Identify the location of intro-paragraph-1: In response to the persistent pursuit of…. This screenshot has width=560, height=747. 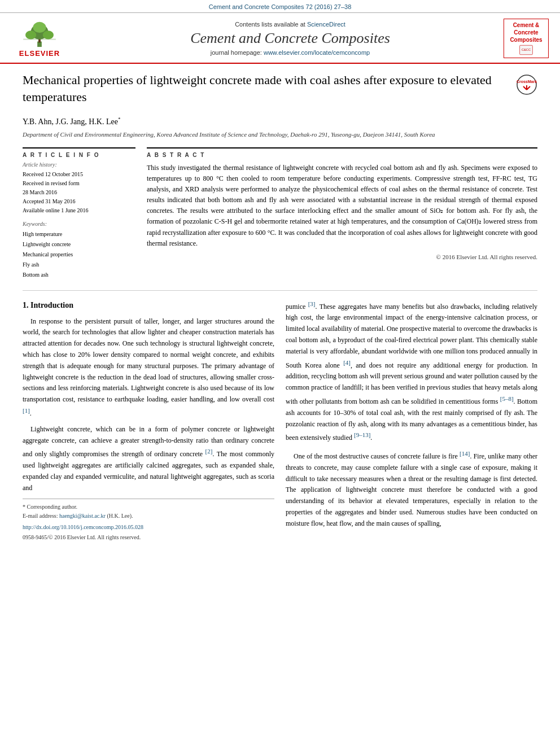
(148, 368).